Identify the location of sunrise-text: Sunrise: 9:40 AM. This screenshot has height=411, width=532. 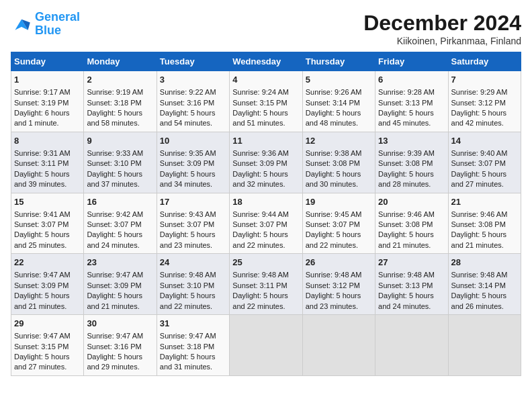
(480, 153).